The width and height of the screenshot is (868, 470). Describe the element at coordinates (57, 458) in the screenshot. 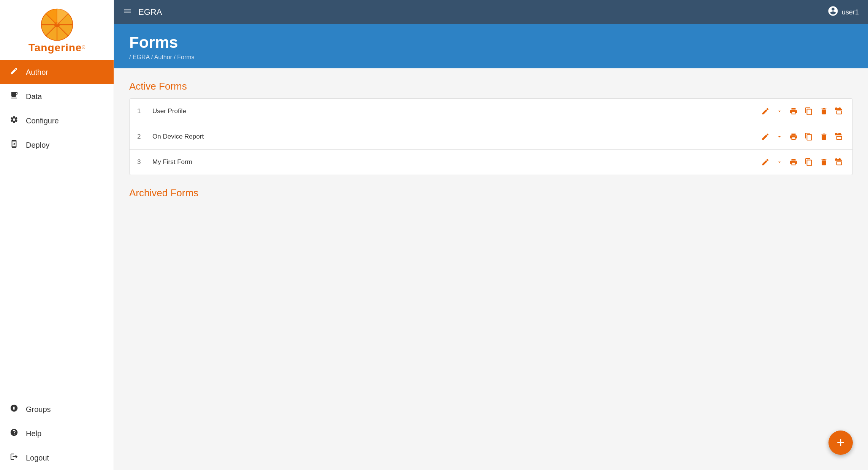

I see `sidebar-item-logout: Logout` at that location.